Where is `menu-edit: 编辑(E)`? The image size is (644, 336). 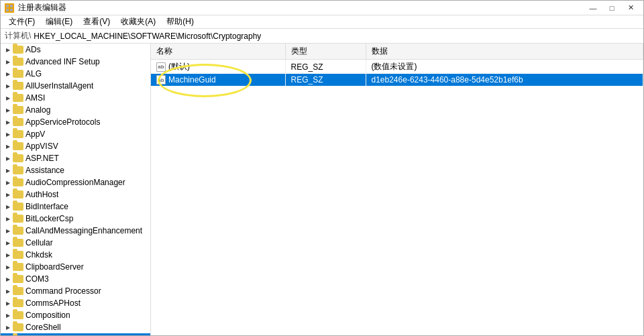 menu-edit: 编辑(E) is located at coordinates (59, 21).